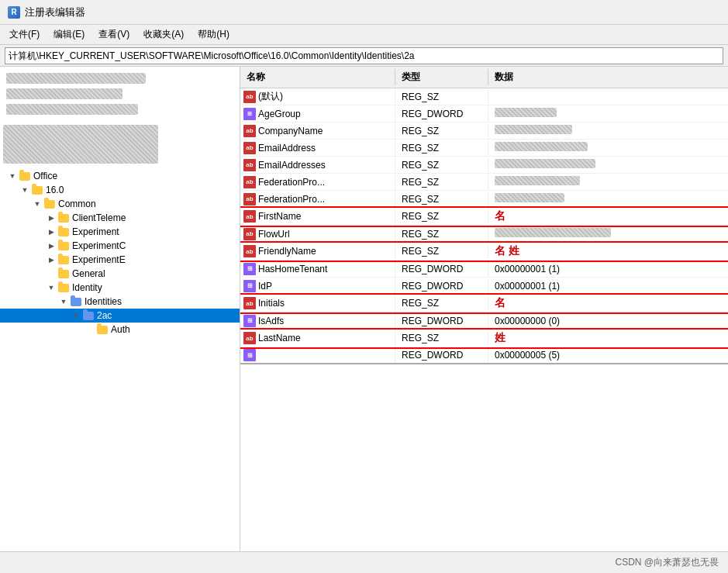 This screenshot has height=573, width=728. I want to click on table-row: ab FlowUrl REG_SZ, so click(484, 234).